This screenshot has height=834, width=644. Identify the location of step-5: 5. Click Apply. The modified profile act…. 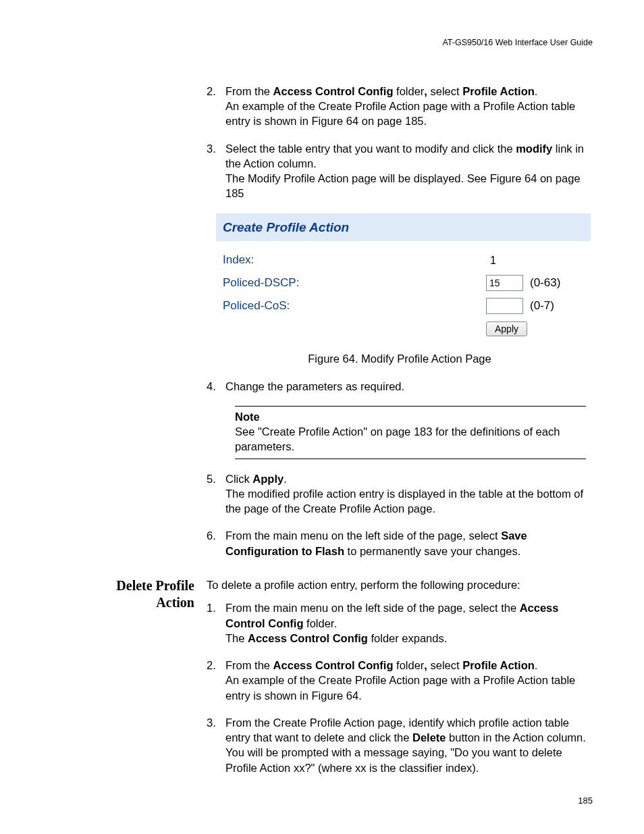
(400, 494).